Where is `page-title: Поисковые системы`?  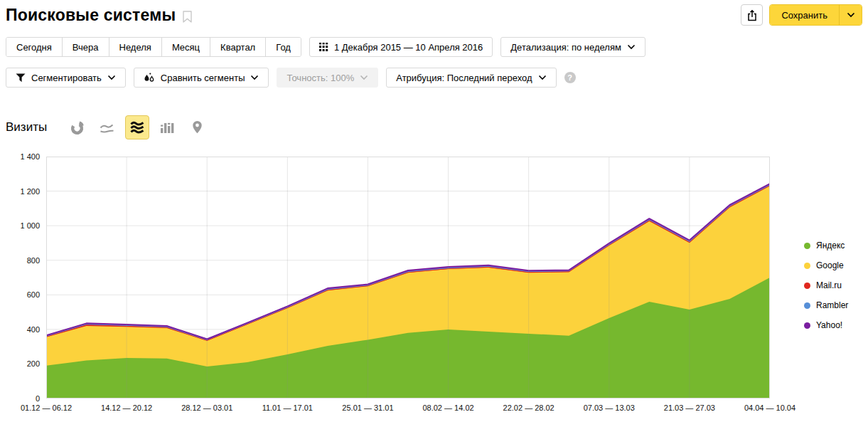
page-title: Поисковые системы is located at coordinates (91, 16).